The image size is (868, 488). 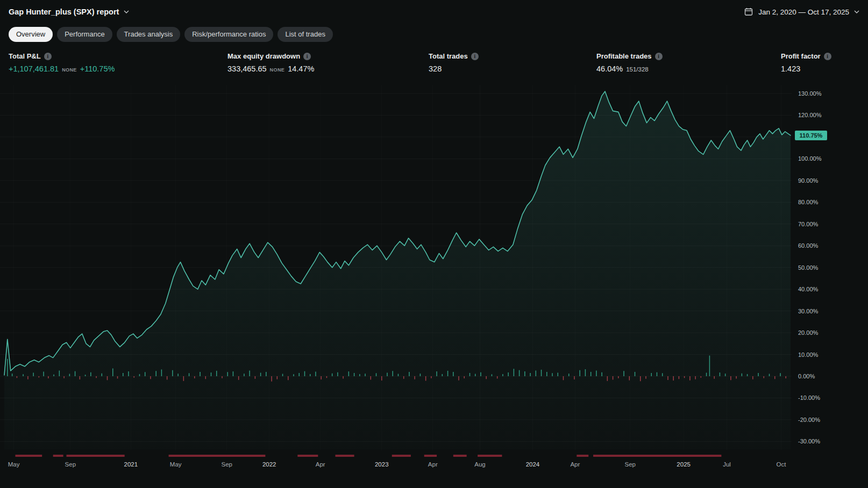 What do you see at coordinates (808, 268) in the screenshot?
I see `svg-text: 50.00%` at bounding box center [808, 268].